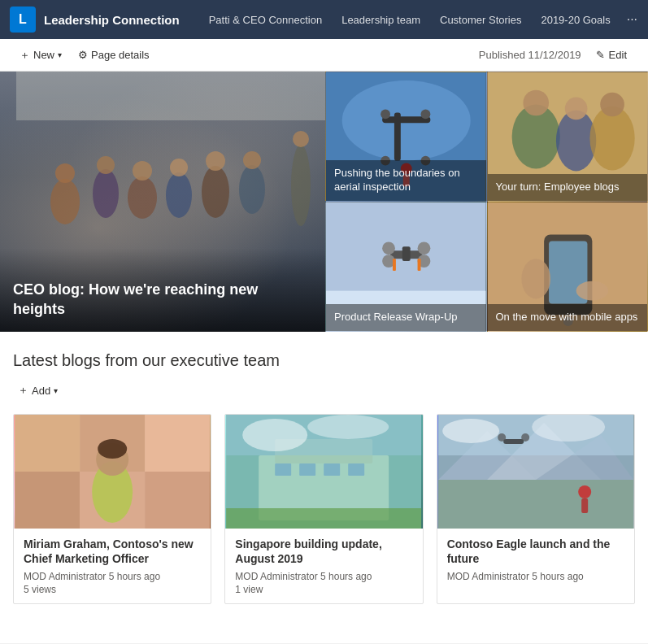 The width and height of the screenshot is (648, 644). I want to click on blog-card-1-meta: MOD Administrator 5 hours ago, so click(112, 577).